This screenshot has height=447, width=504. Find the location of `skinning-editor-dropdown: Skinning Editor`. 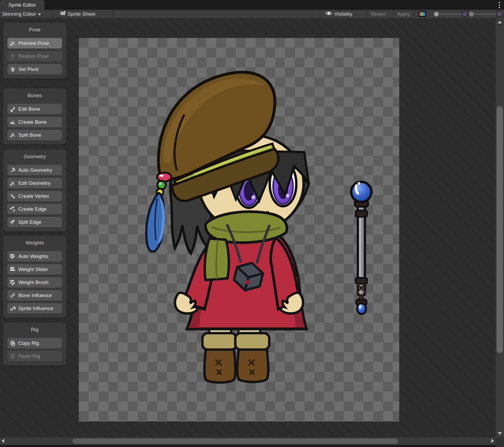

skinning-editor-dropdown: Skinning Editor is located at coordinates (22, 14).